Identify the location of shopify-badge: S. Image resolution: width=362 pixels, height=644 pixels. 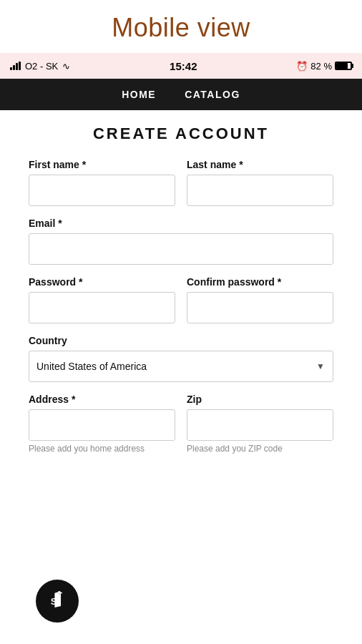
(57, 601).